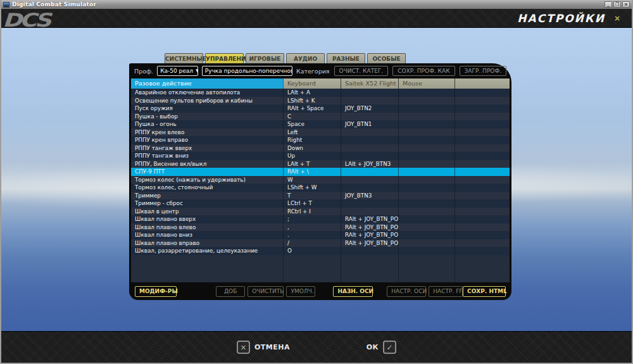 The height and width of the screenshot is (364, 633). What do you see at coordinates (208, 109) in the screenshot?
I see `action-cell: Пуск оружия` at bounding box center [208, 109].